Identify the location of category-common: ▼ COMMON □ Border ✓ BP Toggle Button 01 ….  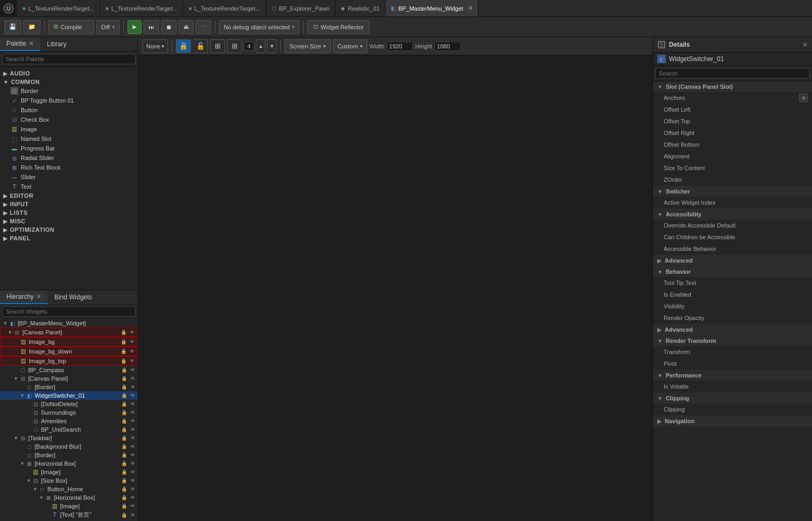
(69, 135).